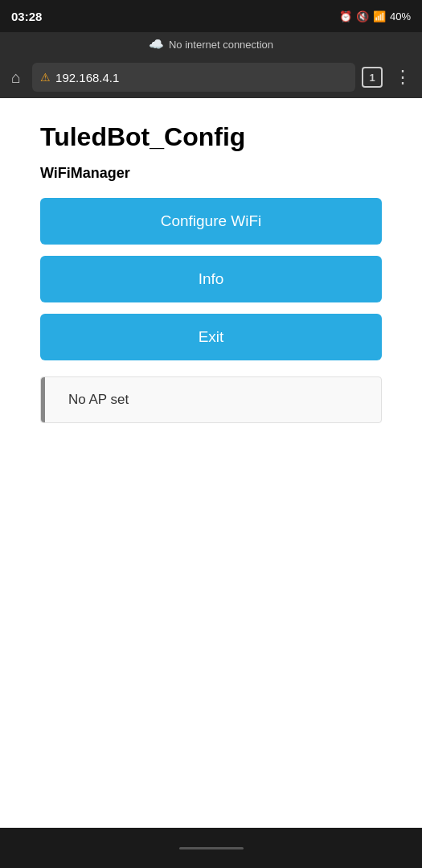 The image size is (422, 868). What do you see at coordinates (221, 45) in the screenshot?
I see `no-internet-text: No internet connection` at bounding box center [221, 45].